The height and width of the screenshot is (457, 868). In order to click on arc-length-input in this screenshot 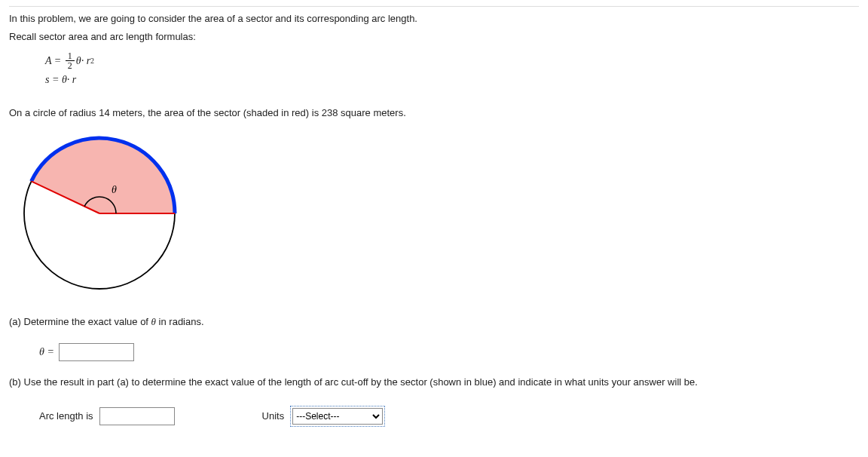, I will do `click(137, 416)`.